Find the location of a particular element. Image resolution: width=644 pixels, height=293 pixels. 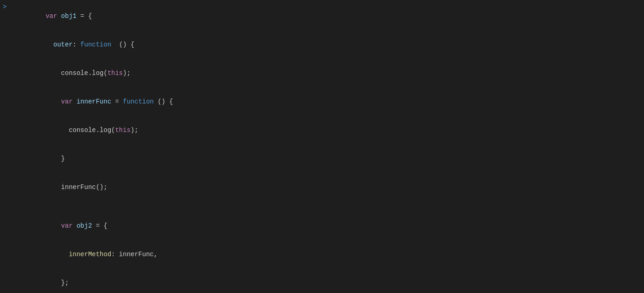

assign: = { is located at coordinates (100, 226).